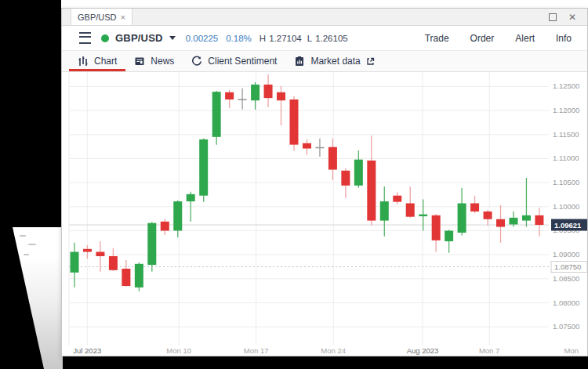  Describe the element at coordinates (202, 38) in the screenshot. I see `price-change-abs: 0.00225` at that location.